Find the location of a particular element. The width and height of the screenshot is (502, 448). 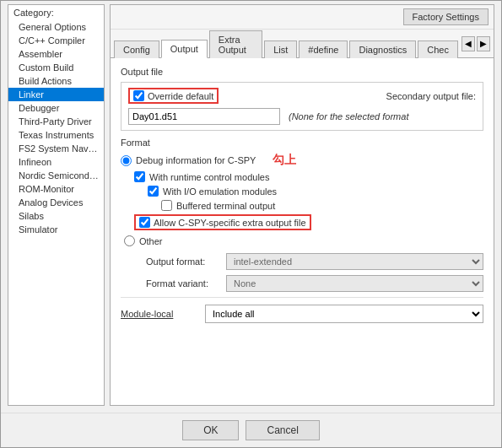

runtime-checkbox is located at coordinates (140, 177).